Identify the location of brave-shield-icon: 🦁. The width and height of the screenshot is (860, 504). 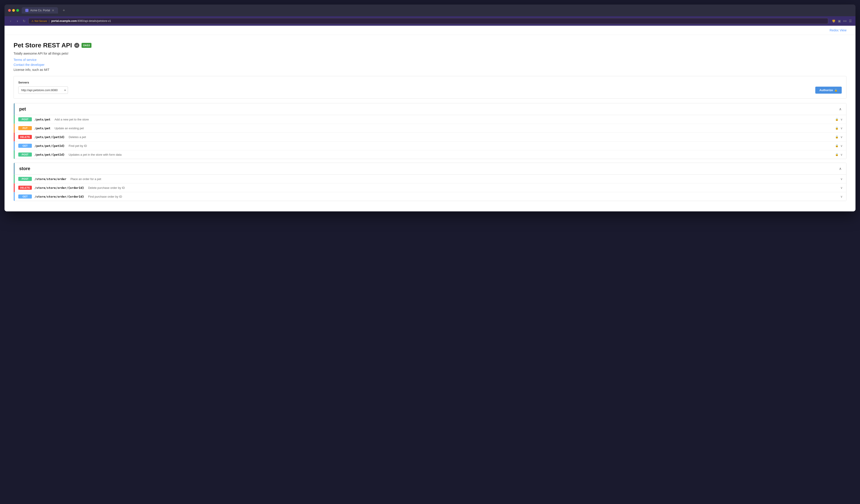
(834, 21).